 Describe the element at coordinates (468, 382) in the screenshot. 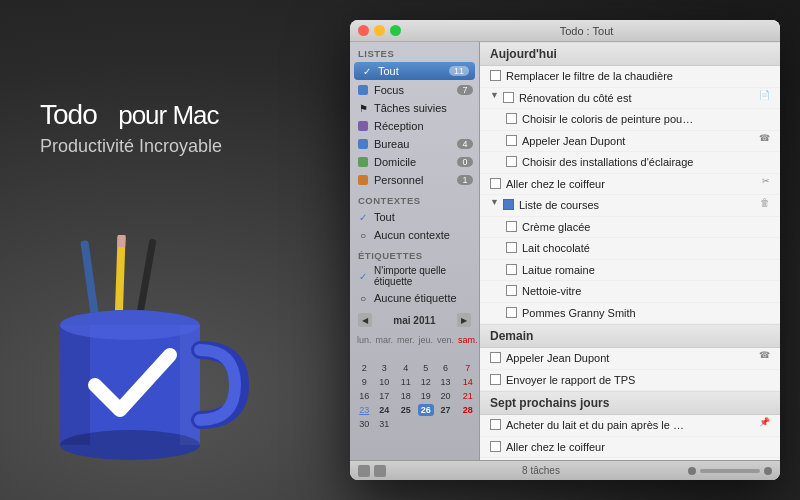

I see `cal-day: 14` at that location.